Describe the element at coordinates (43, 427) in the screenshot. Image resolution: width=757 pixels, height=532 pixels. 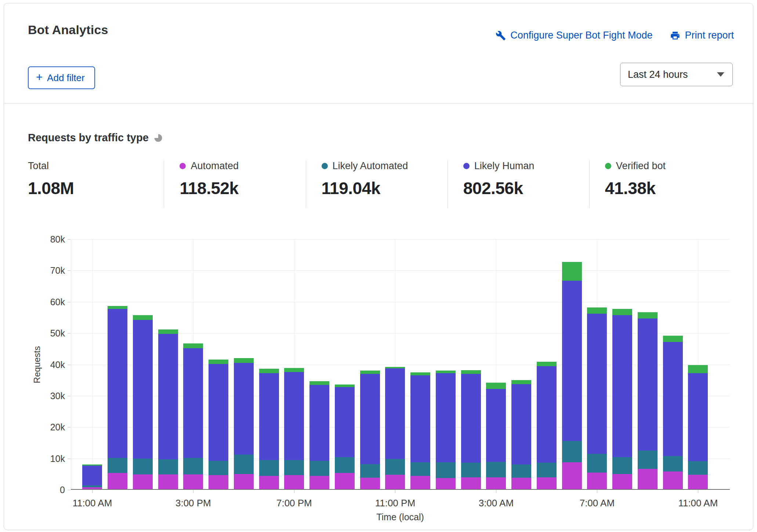
I see `y-tick-label: 20k` at that location.